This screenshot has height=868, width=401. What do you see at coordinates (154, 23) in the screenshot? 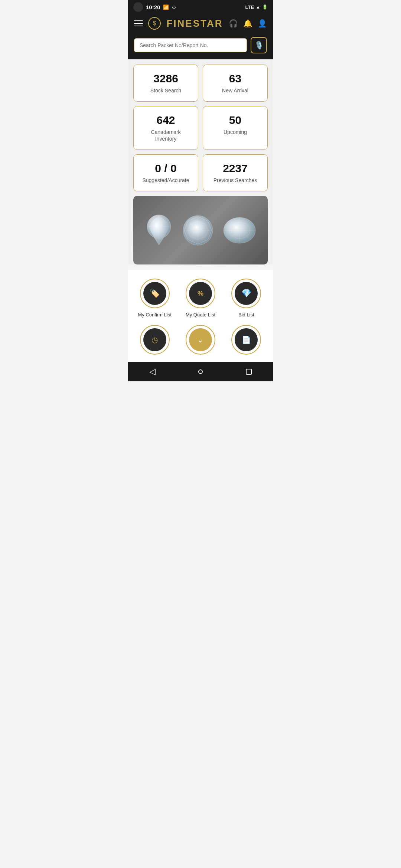
I see `currency-icon: $` at bounding box center [154, 23].